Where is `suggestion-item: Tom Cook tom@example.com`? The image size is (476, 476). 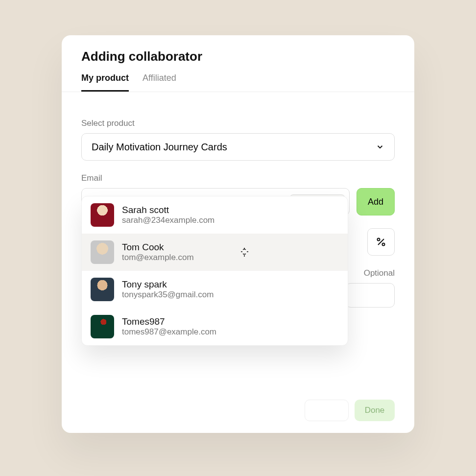 suggestion-item: Tom Cook tom@example.com is located at coordinates (214, 252).